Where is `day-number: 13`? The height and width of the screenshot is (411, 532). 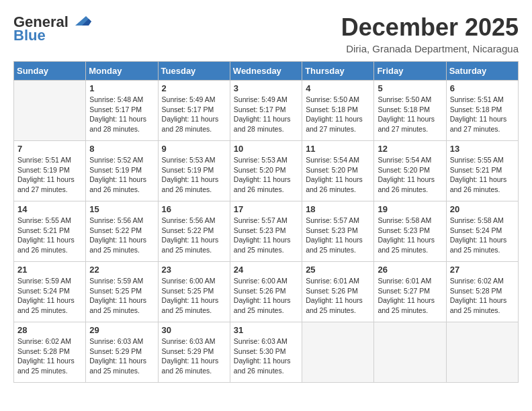 day-number: 13 is located at coordinates (482, 149).